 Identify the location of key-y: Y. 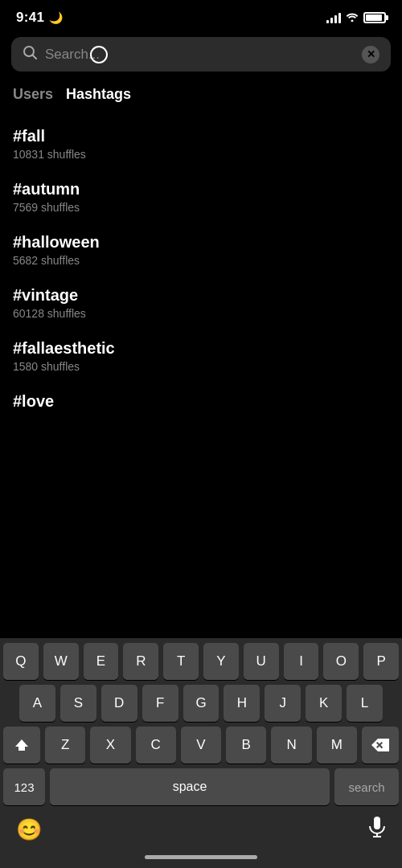
(221, 661).